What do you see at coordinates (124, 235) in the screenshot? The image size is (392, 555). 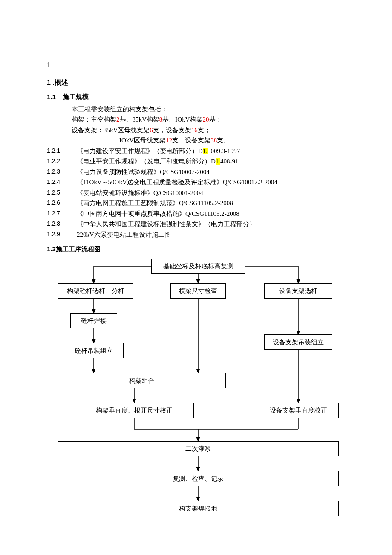 I see `ref-text: 220kV六景变电站工程设计施工图` at bounding box center [124, 235].